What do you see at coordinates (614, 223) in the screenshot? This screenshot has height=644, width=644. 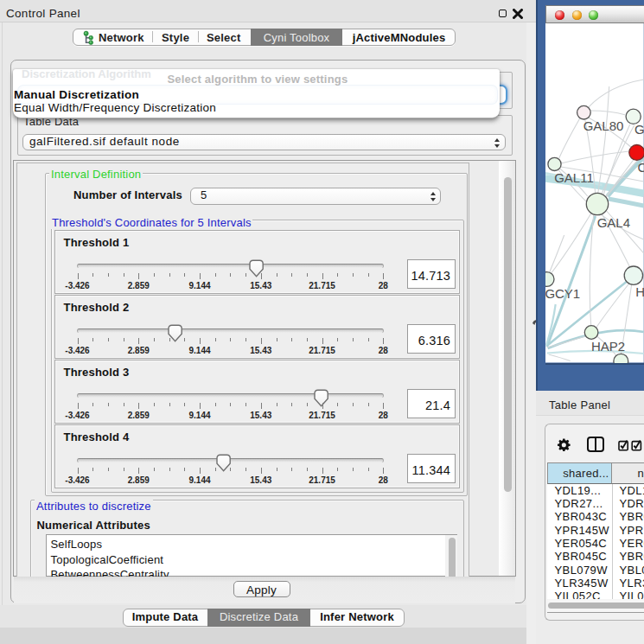 I see `svg-text: GAL4` at bounding box center [614, 223].